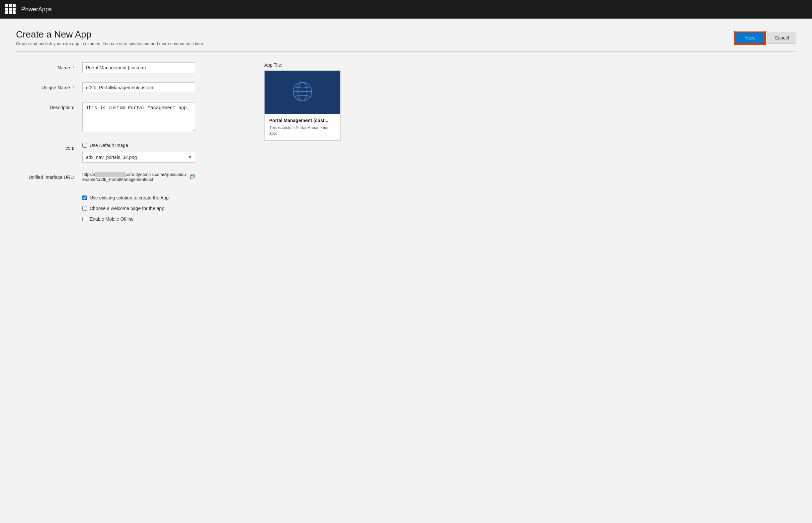 This screenshot has height=523, width=812. Describe the element at coordinates (112, 219) in the screenshot. I see `mobile-offline-label: Enable Mobile Offline` at that location.